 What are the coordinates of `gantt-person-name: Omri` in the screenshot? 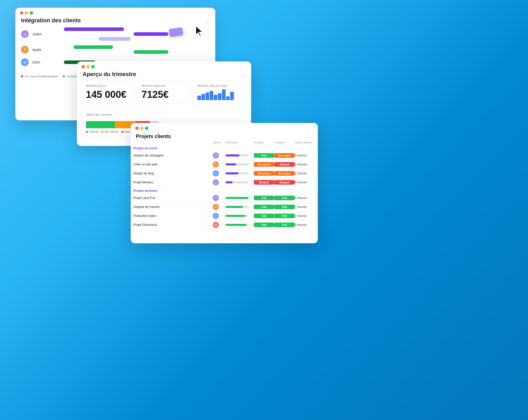 It's located at (40, 62).